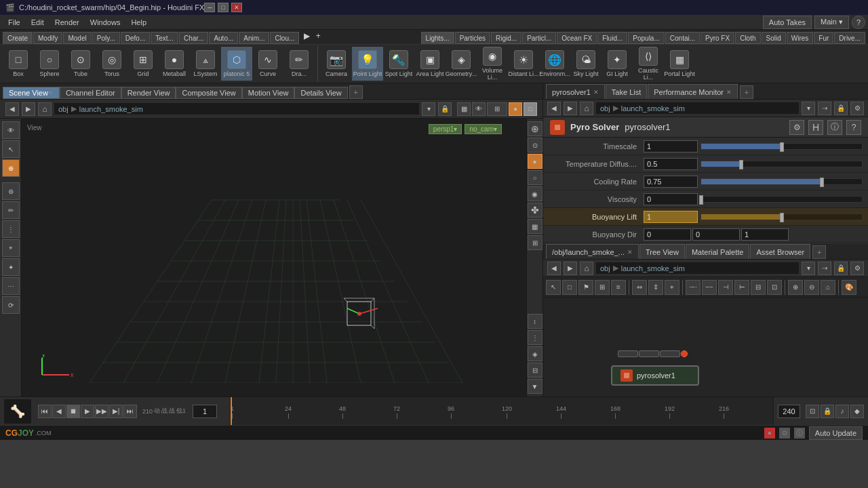 The image size is (868, 488). Describe the element at coordinates (11, 267) in the screenshot. I see `edit-tool: ✦` at that location.